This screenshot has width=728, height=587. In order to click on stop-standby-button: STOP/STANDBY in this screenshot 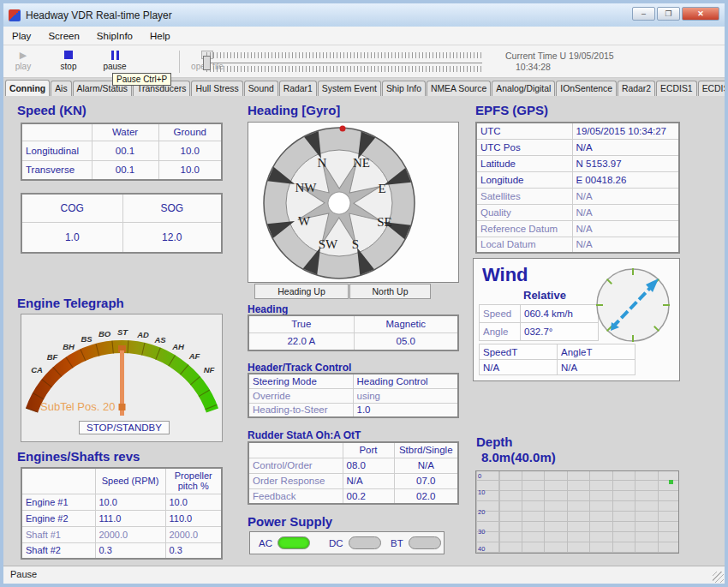, I will do `click(124, 428)`.